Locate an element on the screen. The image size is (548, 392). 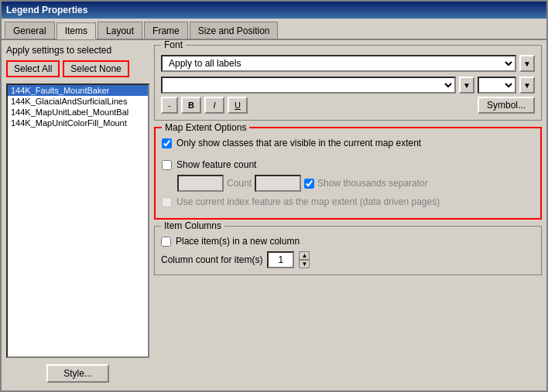
tab-general: General is located at coordinates (29, 30).